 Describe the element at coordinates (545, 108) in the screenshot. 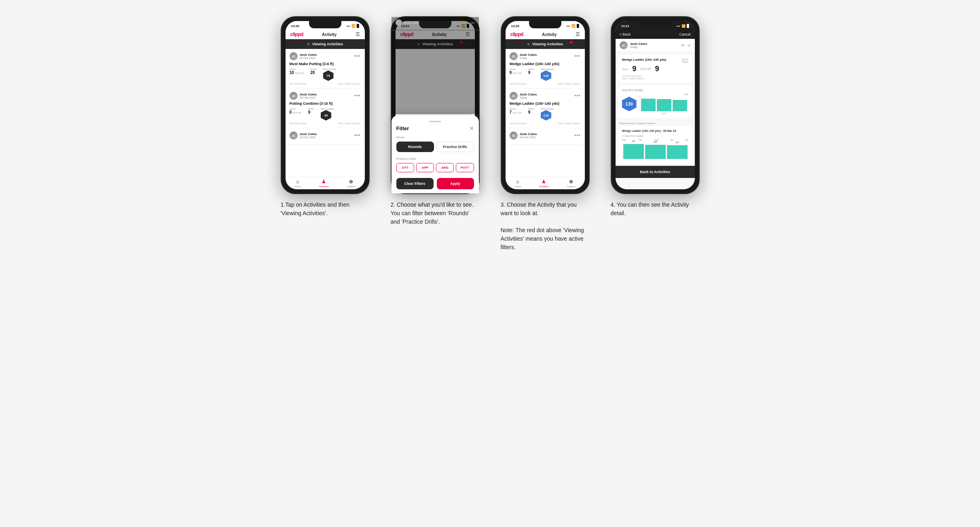

I see `activity-card-3-2: JC Josh Coles Today ••• Wedge Ladder (10…` at that location.